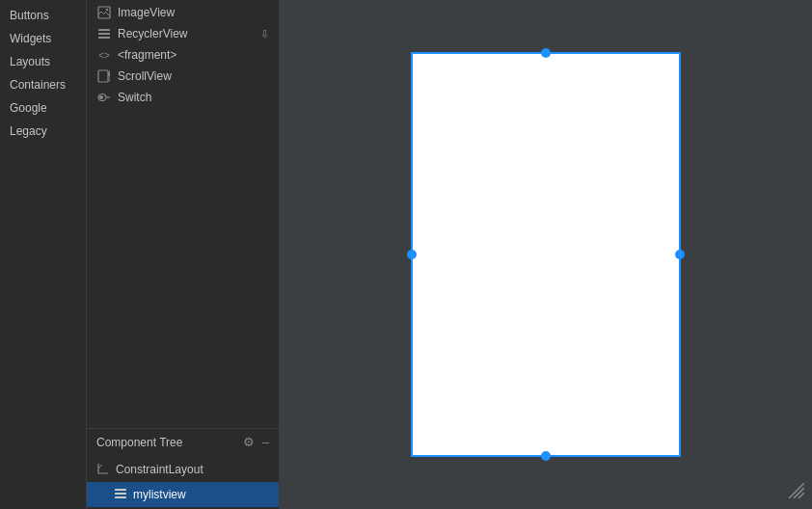 The height and width of the screenshot is (509, 812). What do you see at coordinates (546, 53) in the screenshot?
I see `handle-top` at bounding box center [546, 53].